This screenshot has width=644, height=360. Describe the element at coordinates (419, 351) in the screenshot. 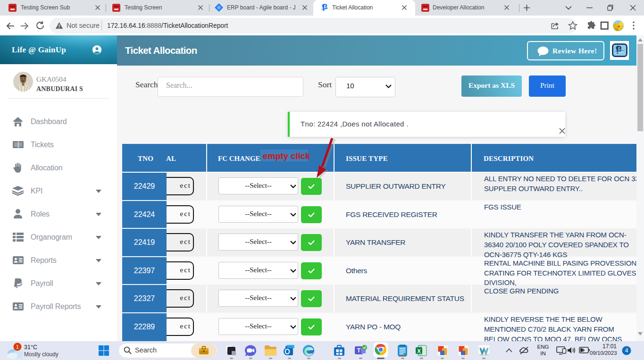

I see `svg-text: X` at that location.